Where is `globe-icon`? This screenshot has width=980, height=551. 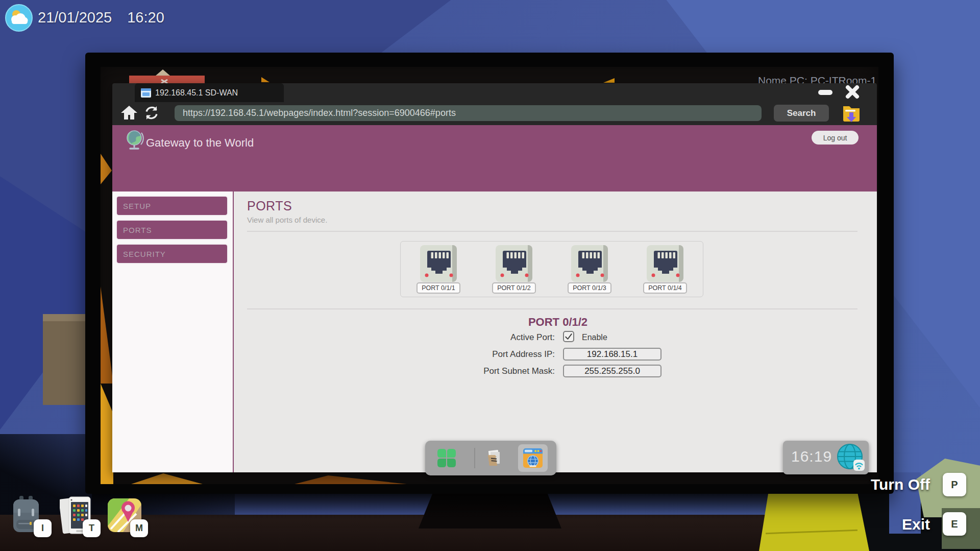
globe-icon is located at coordinates (134, 141).